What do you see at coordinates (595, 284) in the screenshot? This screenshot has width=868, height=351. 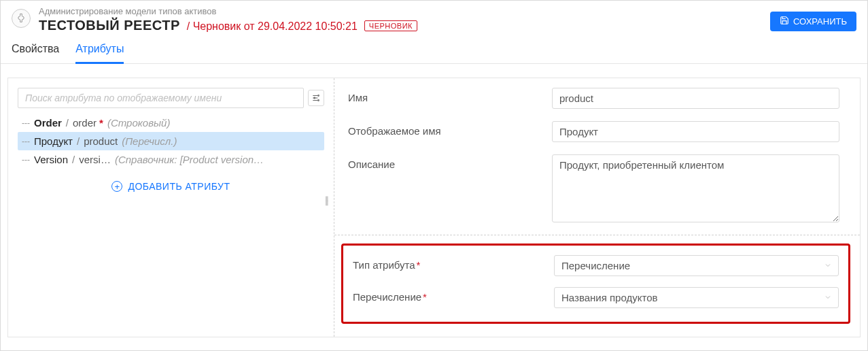 I see `highlighted-region: Тип атрибута* Перечисление Перечисление*` at bounding box center [595, 284].